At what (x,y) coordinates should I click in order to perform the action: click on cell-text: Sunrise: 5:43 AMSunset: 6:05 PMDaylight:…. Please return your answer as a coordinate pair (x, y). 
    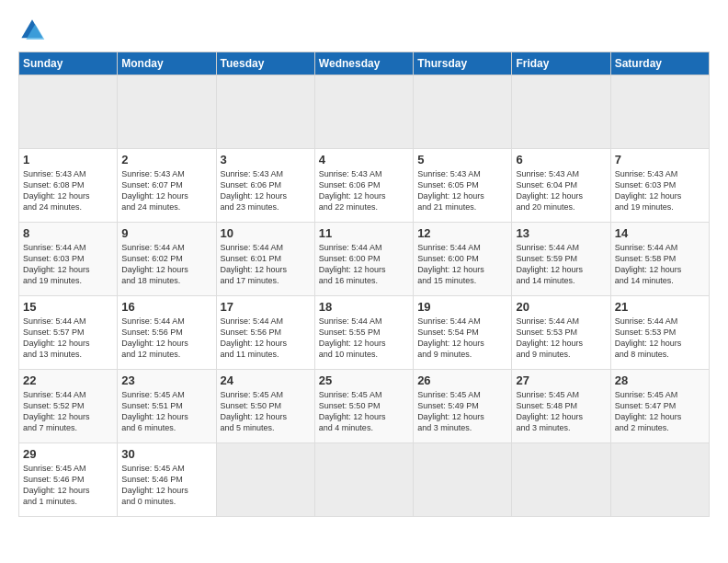
    Looking at the image, I should click on (450, 190).